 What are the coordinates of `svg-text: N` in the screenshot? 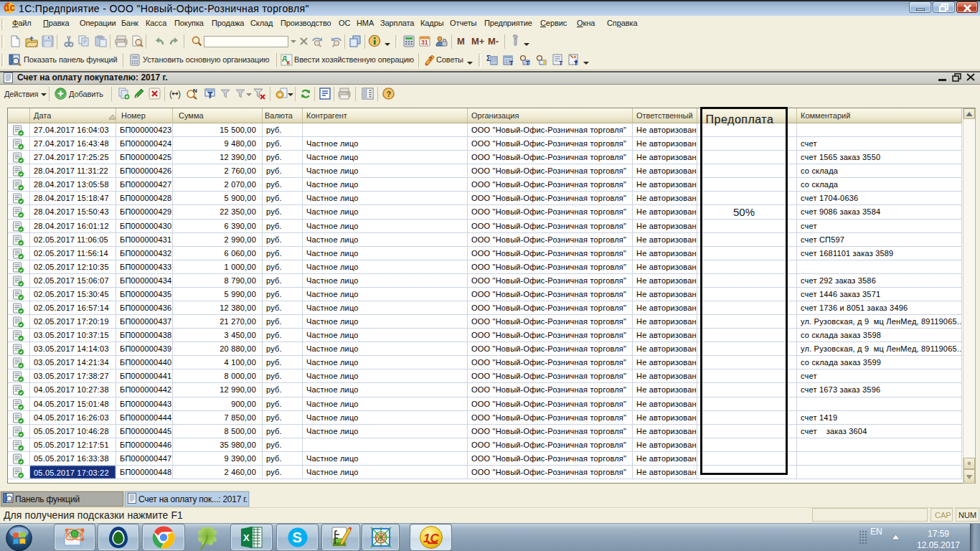 It's located at (195, 90).